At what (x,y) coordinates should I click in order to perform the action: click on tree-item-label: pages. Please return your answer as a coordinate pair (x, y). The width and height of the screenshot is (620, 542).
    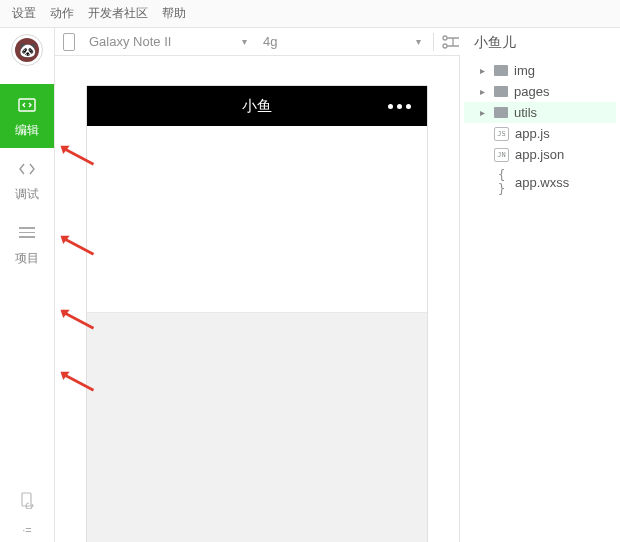
    Looking at the image, I should click on (532, 92).